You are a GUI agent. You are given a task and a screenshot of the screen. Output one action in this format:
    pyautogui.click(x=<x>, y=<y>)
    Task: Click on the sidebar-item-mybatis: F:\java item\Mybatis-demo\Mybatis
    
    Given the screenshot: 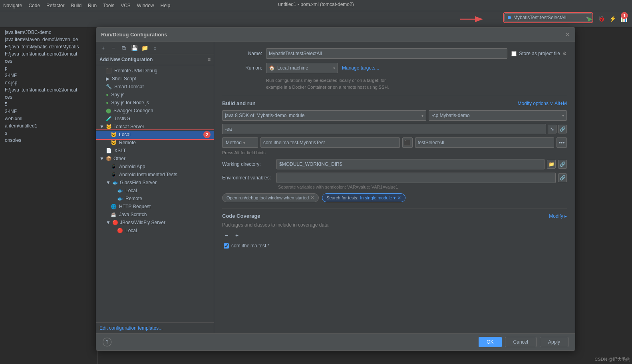 What is the action you would take?
    pyautogui.click(x=49, y=47)
    